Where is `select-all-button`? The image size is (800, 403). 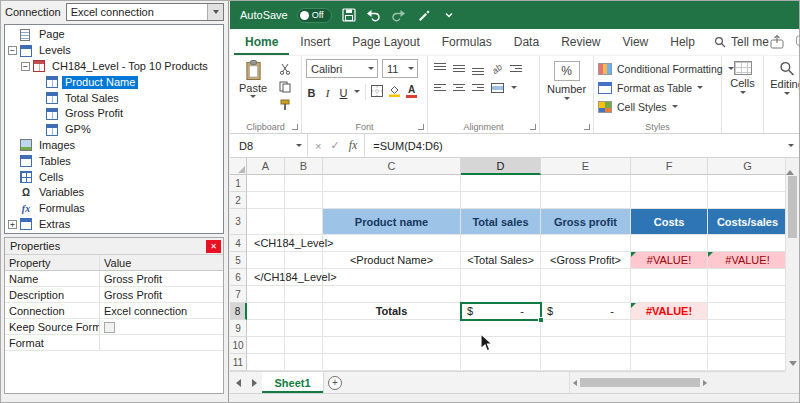
select-all-button is located at coordinates (238, 166).